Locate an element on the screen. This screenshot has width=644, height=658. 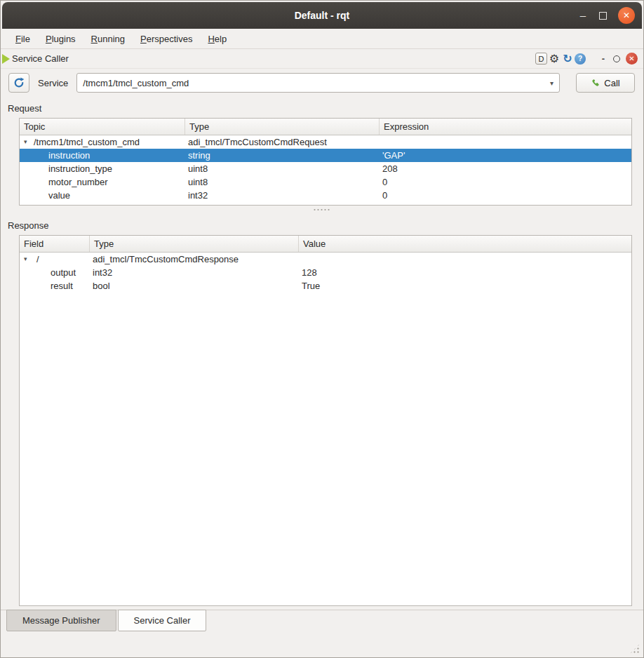
maximize-button is located at coordinates (603, 15).